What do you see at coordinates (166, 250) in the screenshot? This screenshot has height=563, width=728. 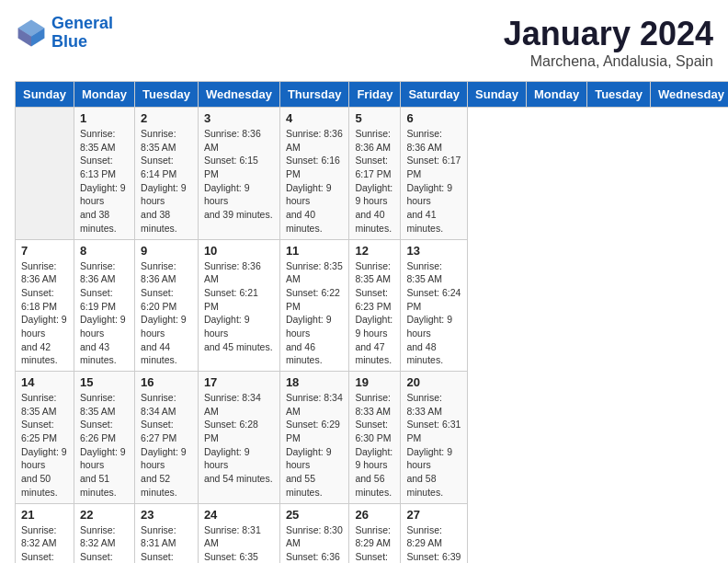 I see `day-number: 9` at bounding box center [166, 250].